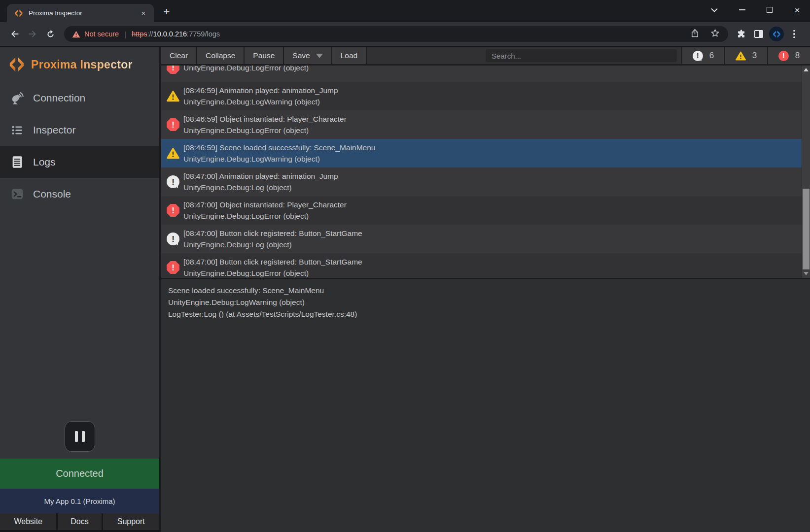 This screenshot has width=810, height=532. What do you see at coordinates (179, 56) in the screenshot?
I see `clear-button: Clear` at bounding box center [179, 56].